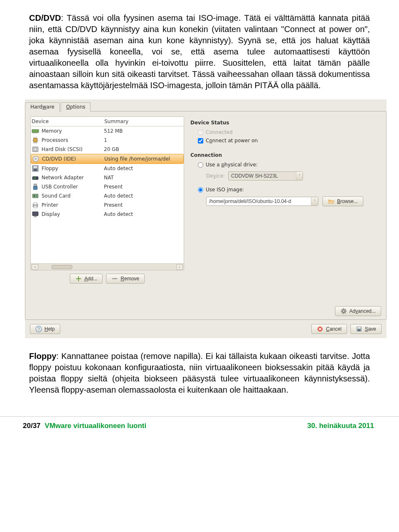 The width and height of the screenshot is (399, 532). Describe the element at coordinates (107, 178) in the screenshot. I see `device-row-net: Network AdapterNAT` at that location.